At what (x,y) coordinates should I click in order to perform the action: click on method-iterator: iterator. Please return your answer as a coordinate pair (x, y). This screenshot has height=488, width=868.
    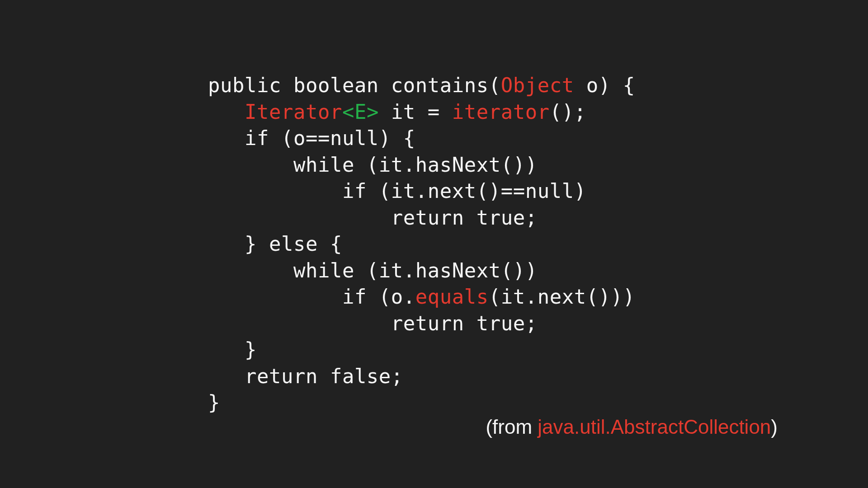
    Looking at the image, I should click on (501, 112).